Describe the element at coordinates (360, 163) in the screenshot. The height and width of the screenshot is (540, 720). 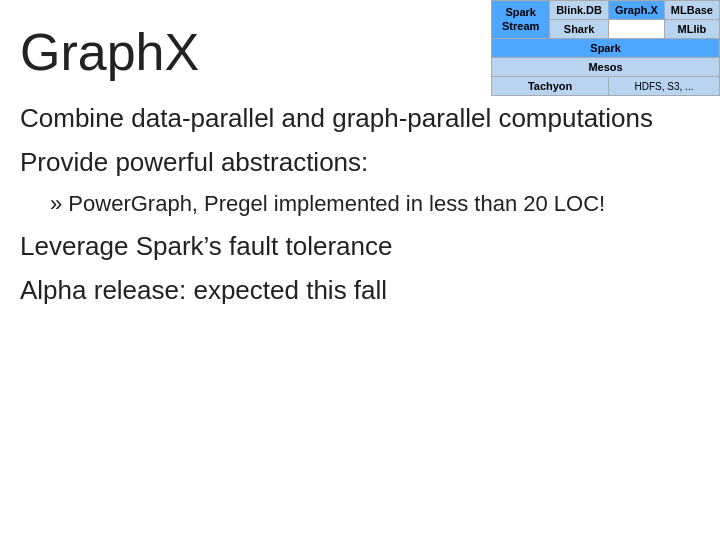
I see `bullet-2: Provide powerful abstractions:` at that location.